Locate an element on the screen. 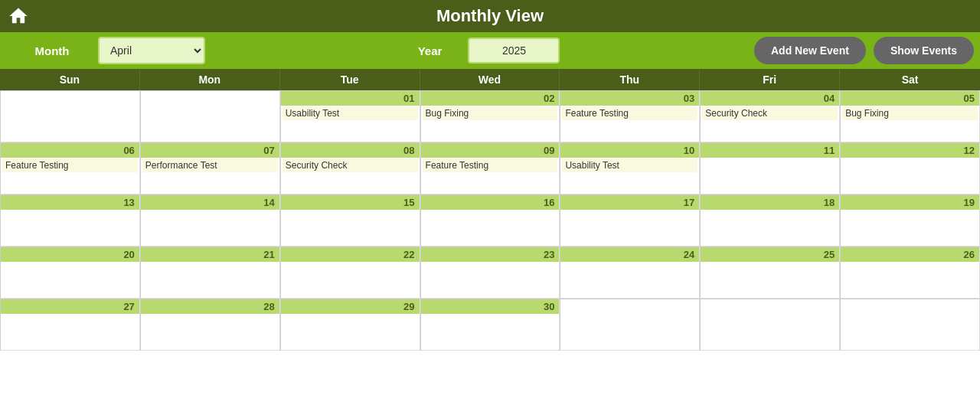 The image size is (980, 418). cal-cell: 06Feature Testing is located at coordinates (70, 168).